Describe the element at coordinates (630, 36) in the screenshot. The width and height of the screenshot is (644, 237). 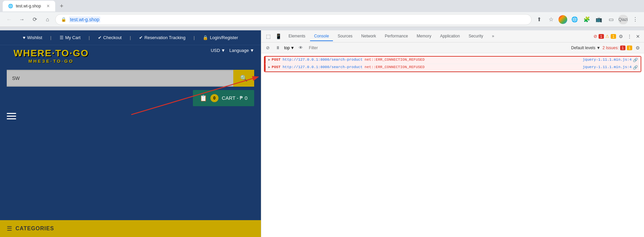
I see `devtools-menu-icon: ⋮` at that location.